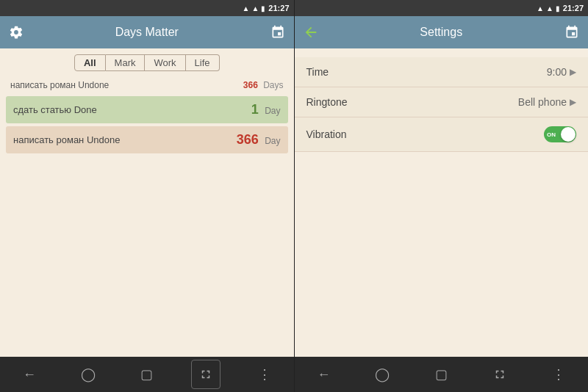 The width and height of the screenshot is (588, 392). Describe the element at coordinates (55, 110) in the screenshot. I see `done-label: сдать статью Done` at that location.